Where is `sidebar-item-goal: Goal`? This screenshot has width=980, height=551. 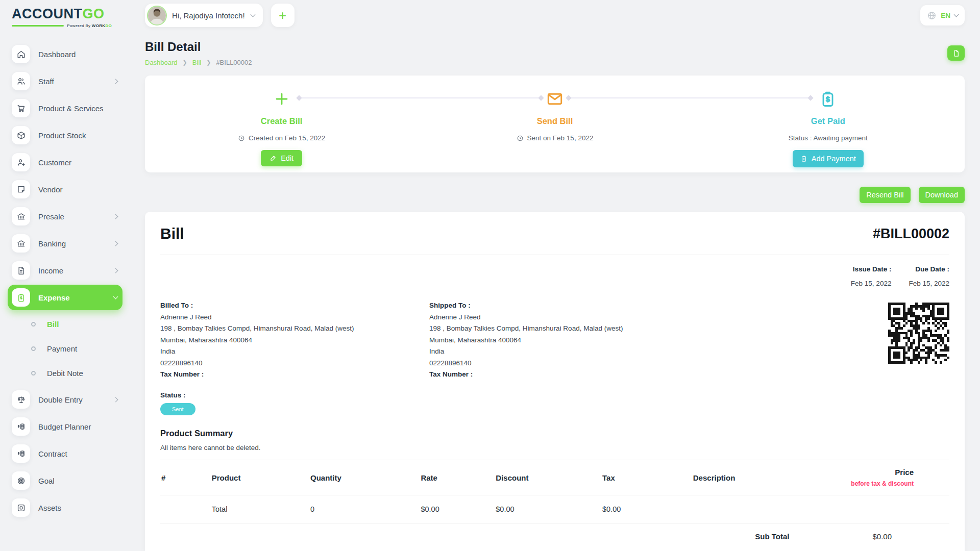 sidebar-item-goal: Goal is located at coordinates (65, 481).